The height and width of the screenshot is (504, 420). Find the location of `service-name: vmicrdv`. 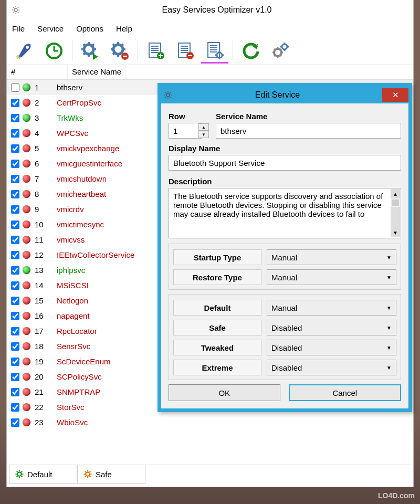

service-name: vmicrdv is located at coordinates (70, 209).